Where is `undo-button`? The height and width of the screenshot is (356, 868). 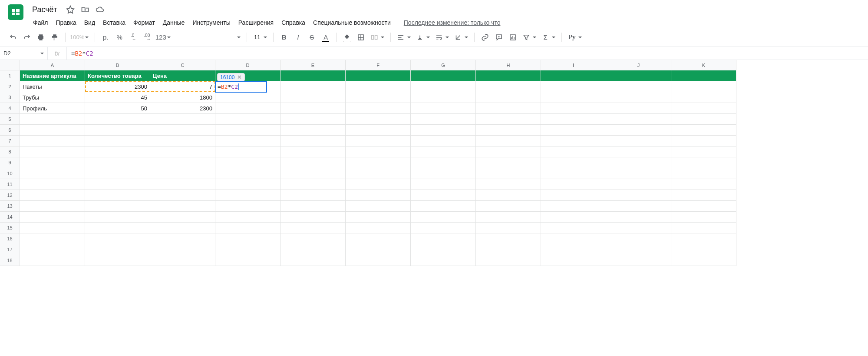
undo-button is located at coordinates (13, 37).